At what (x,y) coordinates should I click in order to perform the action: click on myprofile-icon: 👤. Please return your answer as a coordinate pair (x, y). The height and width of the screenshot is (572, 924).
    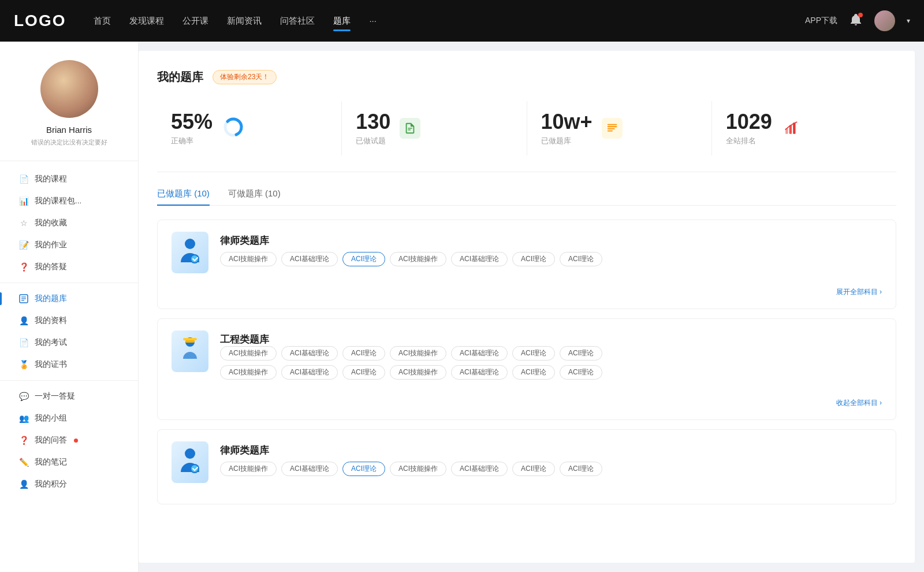
    Looking at the image, I should click on (24, 321).